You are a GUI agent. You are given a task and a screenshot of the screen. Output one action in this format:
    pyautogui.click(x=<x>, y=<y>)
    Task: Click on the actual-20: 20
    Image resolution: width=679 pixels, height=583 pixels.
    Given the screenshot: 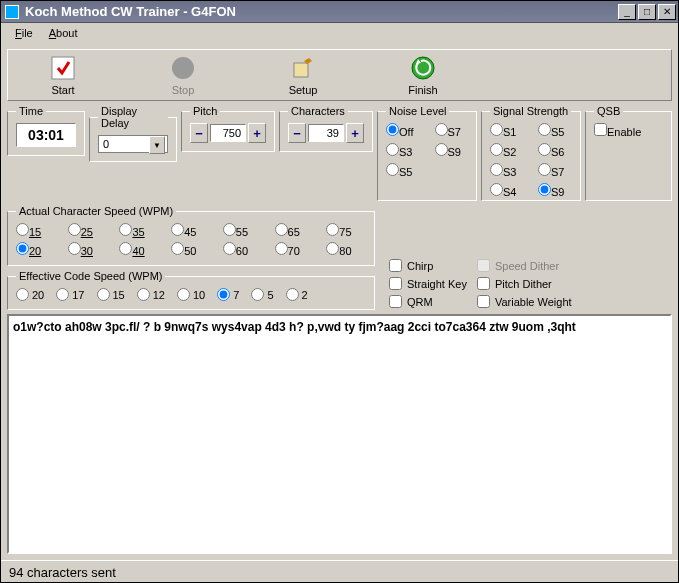 What is the action you would take?
    pyautogui.click(x=36, y=250)
    